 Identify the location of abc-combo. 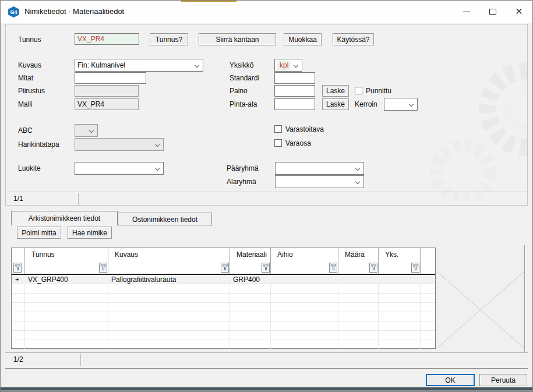
(86, 130).